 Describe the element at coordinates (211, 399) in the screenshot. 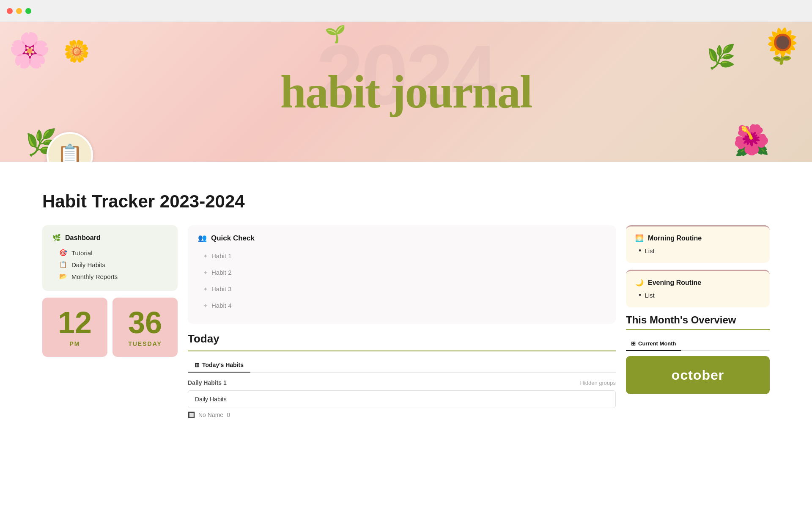

I see `daily-habits-entry: Daily Habits` at that location.